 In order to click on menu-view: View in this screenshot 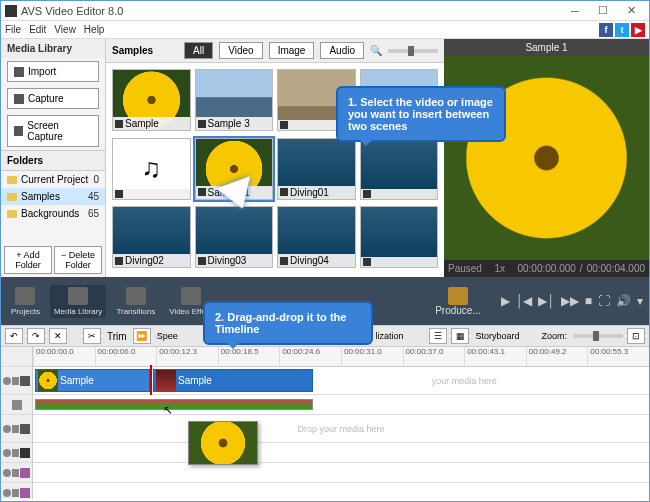, I will do `click(65, 30)`.